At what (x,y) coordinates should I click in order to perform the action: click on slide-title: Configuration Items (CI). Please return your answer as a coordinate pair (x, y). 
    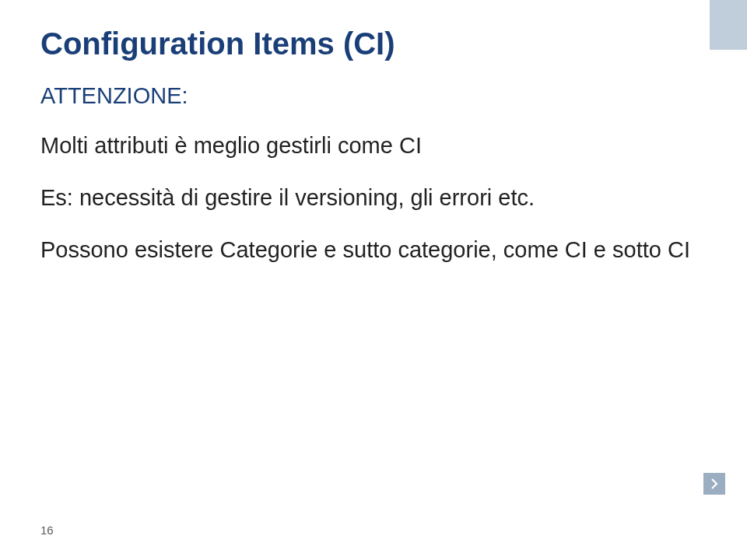
    Looking at the image, I should click on (370, 44).